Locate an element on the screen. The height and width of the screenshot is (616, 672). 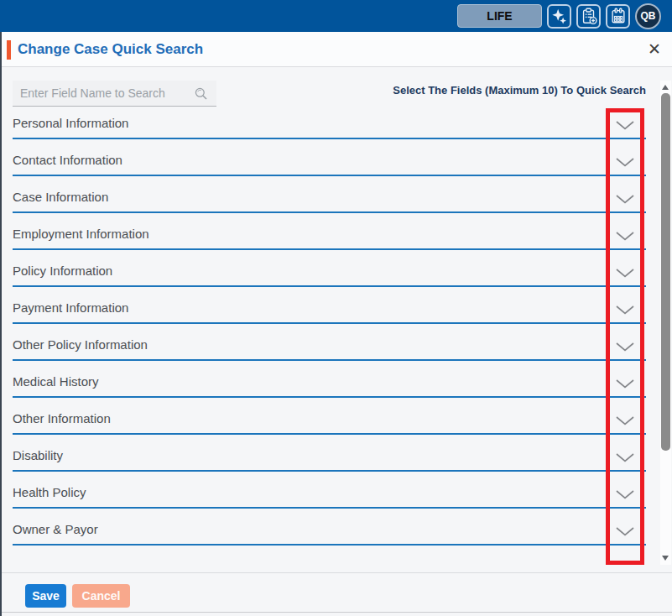
section-label: Policy Information is located at coordinates (62, 270).